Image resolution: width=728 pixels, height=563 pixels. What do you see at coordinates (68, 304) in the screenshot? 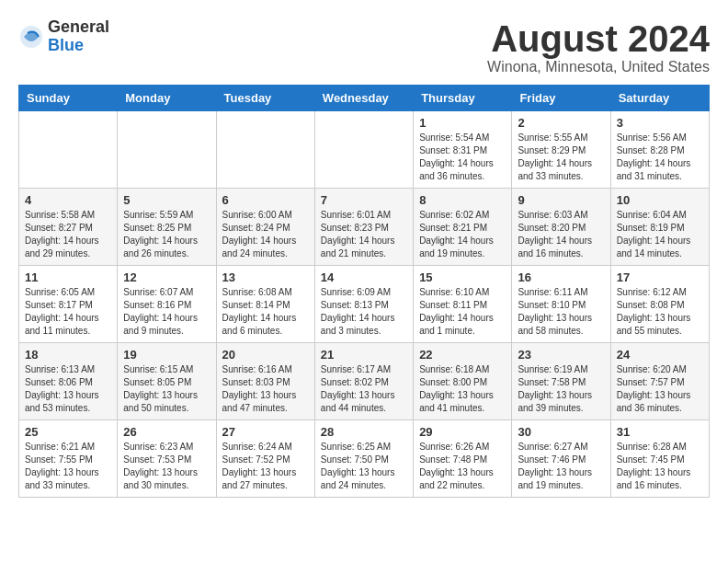
I see `calendar-cell: 11Sunrise: 6:05 AM Sunset: 8:17 PM Dayli…` at bounding box center [68, 304].